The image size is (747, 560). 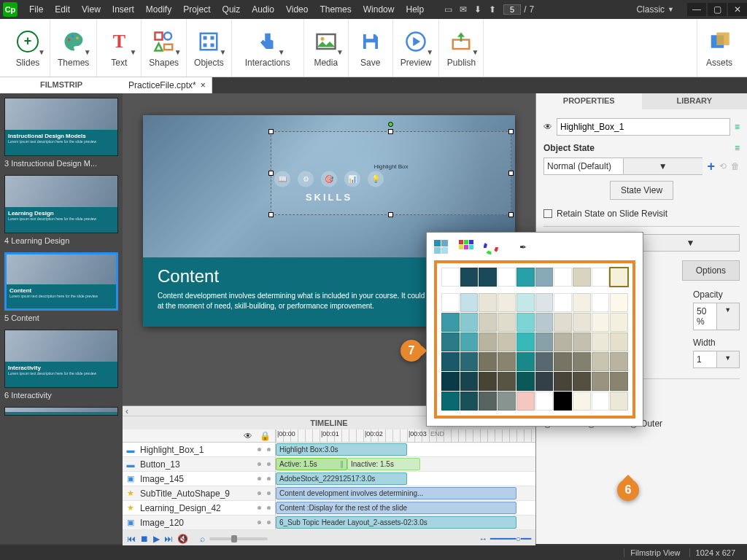 I want to click on highlight-box: Highlight Box, so click(x=391, y=174).